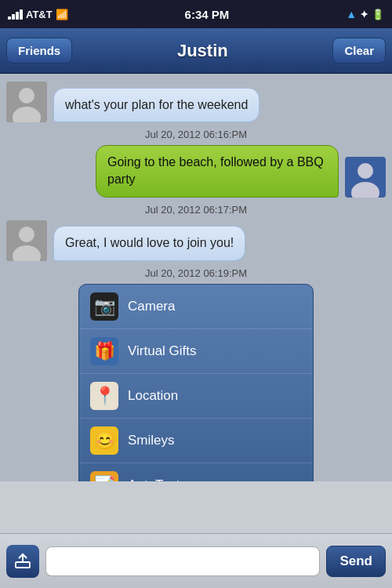 This screenshot has width=392, height=588. What do you see at coordinates (23, 561) in the screenshot?
I see `upload-button` at bounding box center [23, 561].